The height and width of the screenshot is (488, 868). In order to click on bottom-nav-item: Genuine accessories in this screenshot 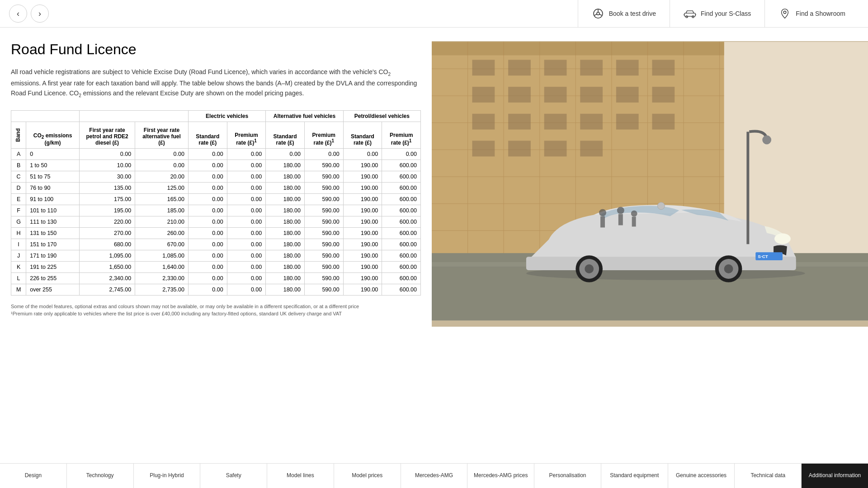, I will do `click(702, 476)`.